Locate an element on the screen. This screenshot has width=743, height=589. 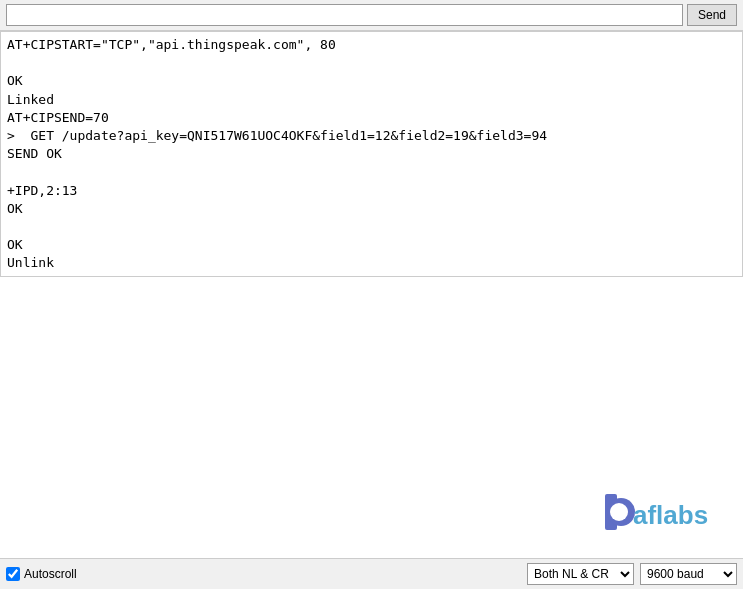
bottom-bar: Autoscroll No line ending Newline Carria… is located at coordinates (372, 574).